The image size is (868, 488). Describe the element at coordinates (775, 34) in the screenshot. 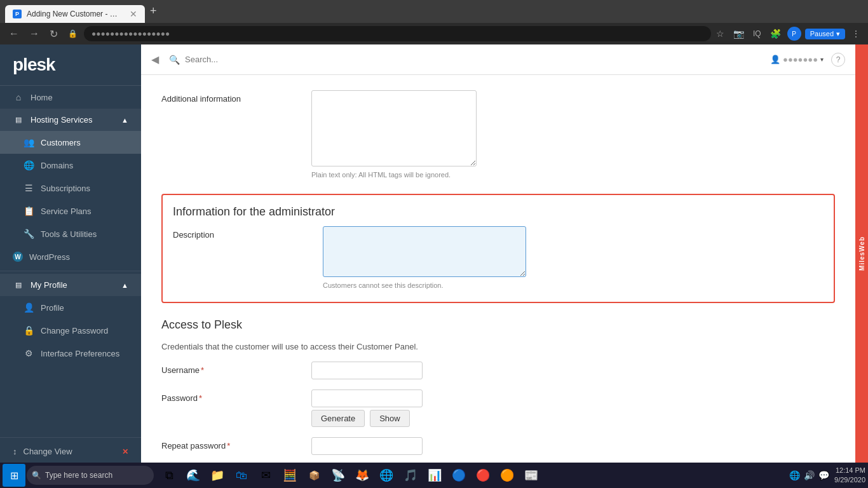

I see `extensions-icon: 🧩` at that location.